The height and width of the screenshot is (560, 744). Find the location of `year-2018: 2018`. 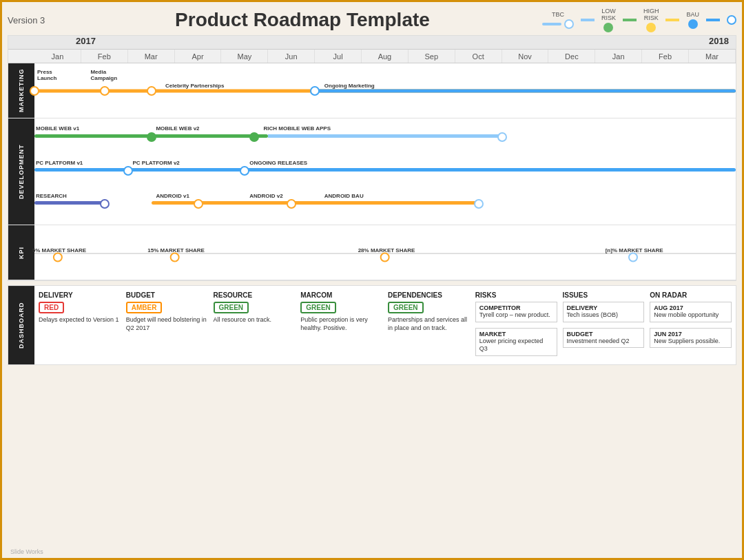

year-2018: 2018 is located at coordinates (719, 41).